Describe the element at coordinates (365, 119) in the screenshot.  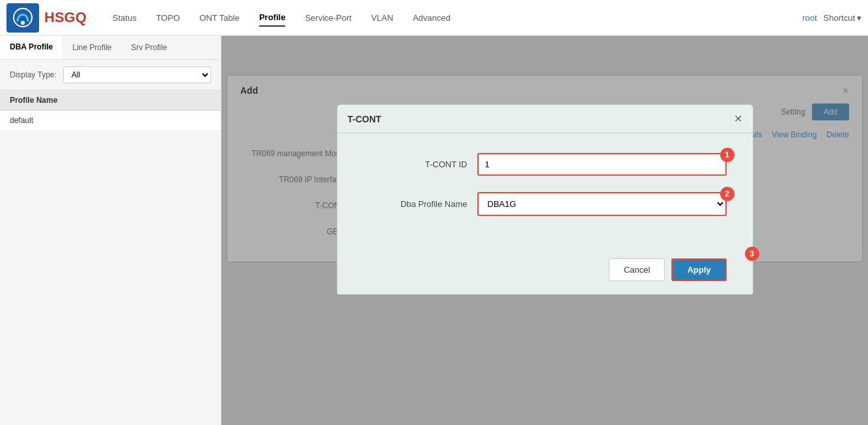
I see `tcont-modal-title: T-CONT` at that location.